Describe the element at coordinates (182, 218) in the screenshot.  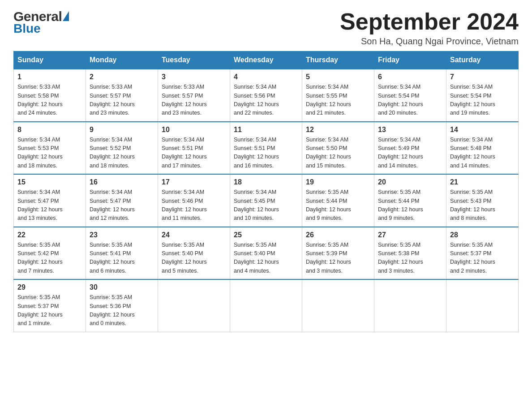
I see `daylight-minutes-info: and 11 minutes.` at that location.